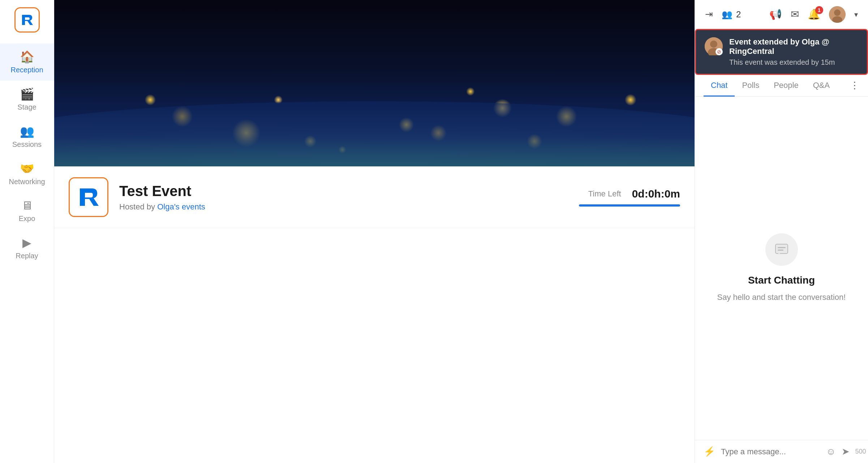  What do you see at coordinates (831, 451) in the screenshot?
I see `emoji-icon: ☺` at bounding box center [831, 451].